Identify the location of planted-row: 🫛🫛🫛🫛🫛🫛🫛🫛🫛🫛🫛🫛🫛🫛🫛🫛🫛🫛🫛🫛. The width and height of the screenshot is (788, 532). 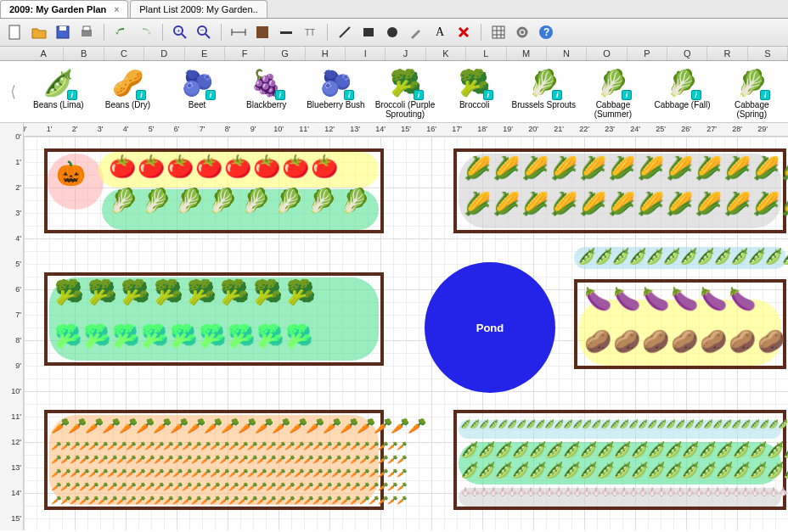
(624, 450).